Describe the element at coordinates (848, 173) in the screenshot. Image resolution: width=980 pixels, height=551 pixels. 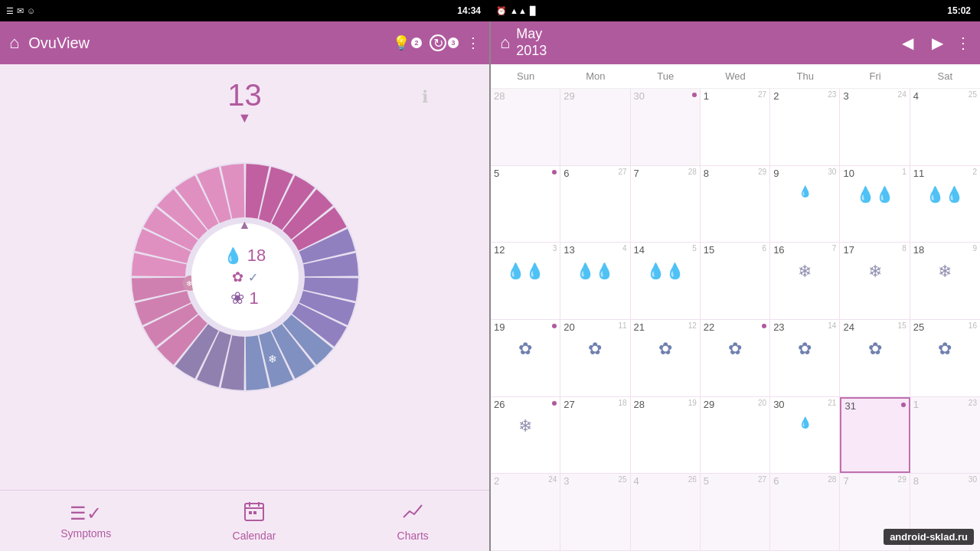
I see `cell-date: 10` at that location.